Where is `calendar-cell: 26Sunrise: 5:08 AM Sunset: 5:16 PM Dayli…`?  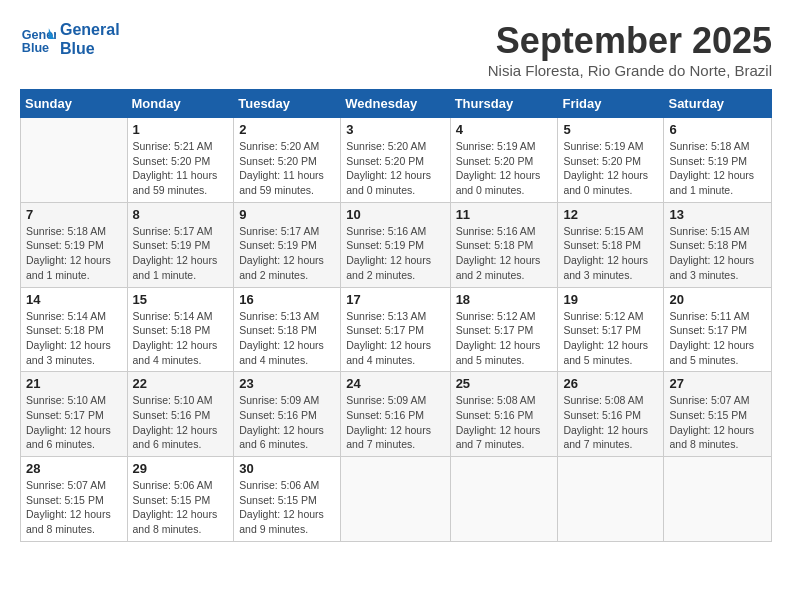 calendar-cell: 26Sunrise: 5:08 AM Sunset: 5:16 PM Dayli… is located at coordinates (611, 414).